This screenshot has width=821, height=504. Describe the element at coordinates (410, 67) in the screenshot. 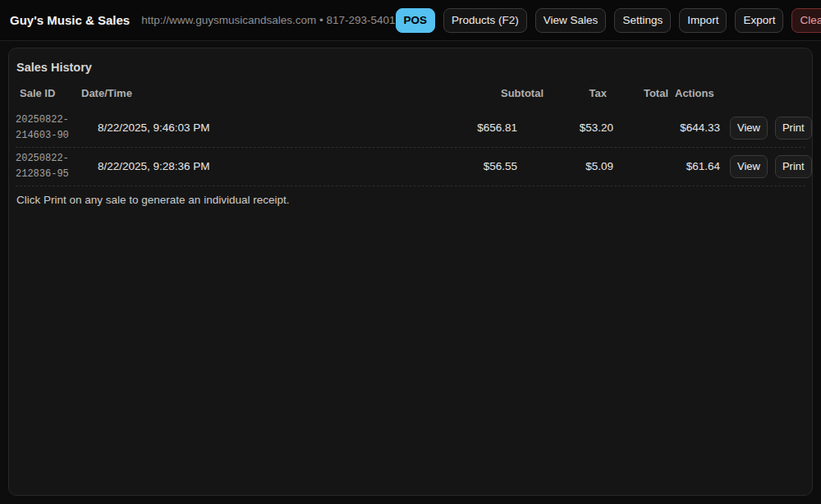

I see `panel-title: Sales History` at that location.